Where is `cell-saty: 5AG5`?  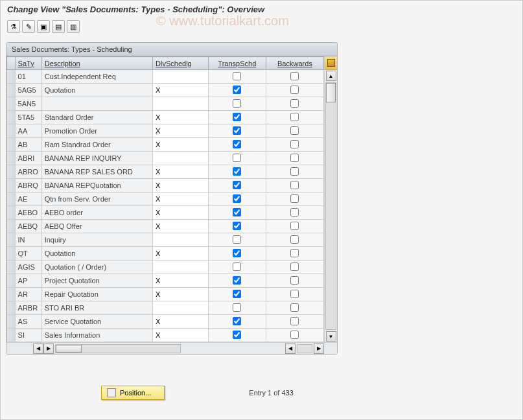
cell-saty: 5AG5 is located at coordinates (29, 91).